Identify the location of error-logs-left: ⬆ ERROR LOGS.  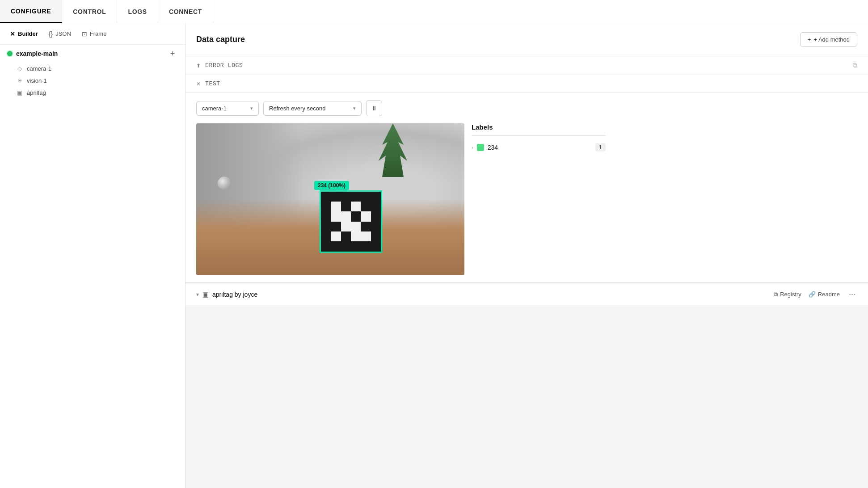
(220, 65).